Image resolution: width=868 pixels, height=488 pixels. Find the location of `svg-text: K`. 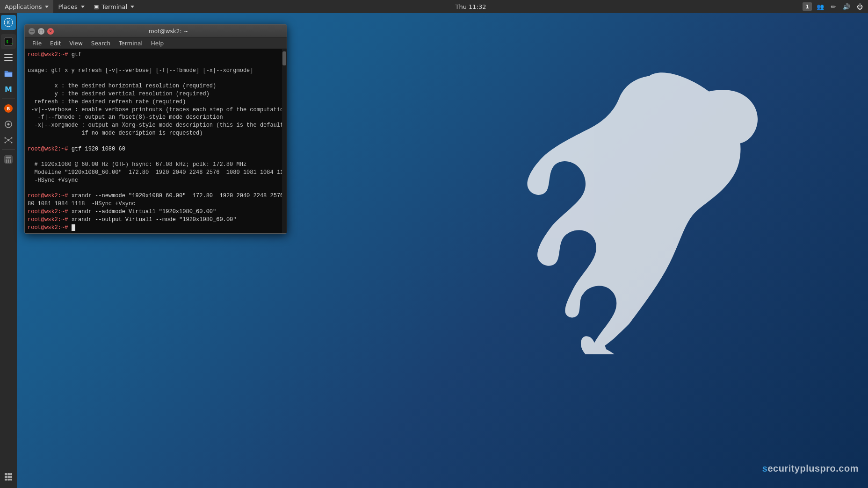

svg-text: K is located at coordinates (8, 22).